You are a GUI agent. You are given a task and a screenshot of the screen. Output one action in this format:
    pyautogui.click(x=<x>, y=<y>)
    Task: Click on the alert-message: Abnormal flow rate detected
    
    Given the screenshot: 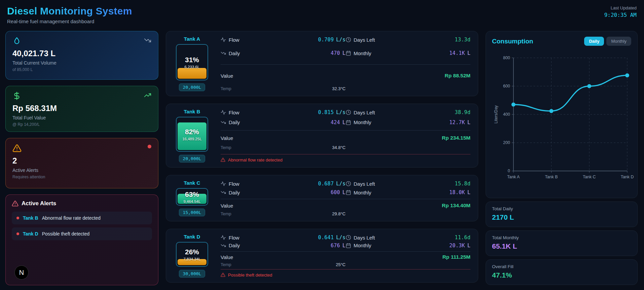 What is the action you would take?
    pyautogui.click(x=71, y=218)
    